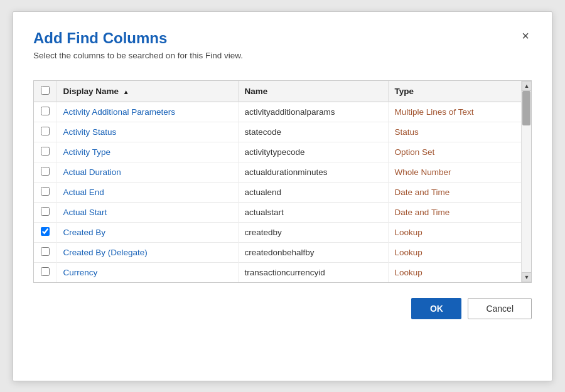 This screenshot has width=565, height=392. I want to click on row-type: Status, so click(455, 132).